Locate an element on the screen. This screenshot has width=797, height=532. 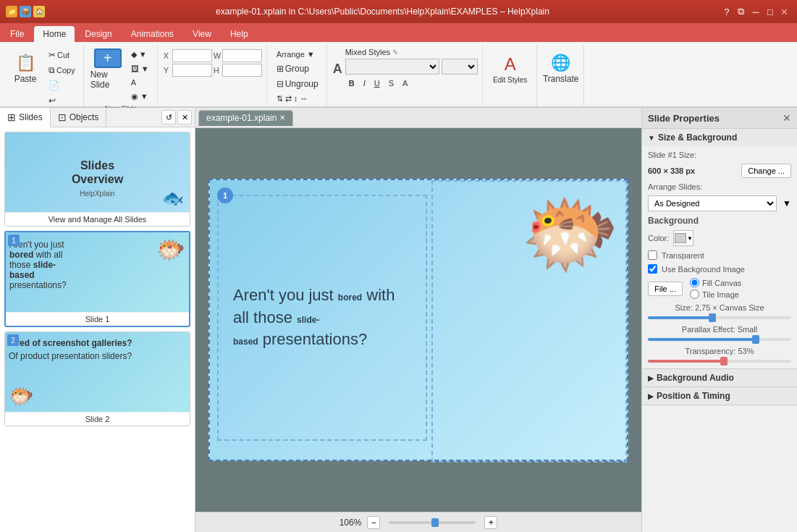
tab-animations: Animations is located at coordinates (152, 34).